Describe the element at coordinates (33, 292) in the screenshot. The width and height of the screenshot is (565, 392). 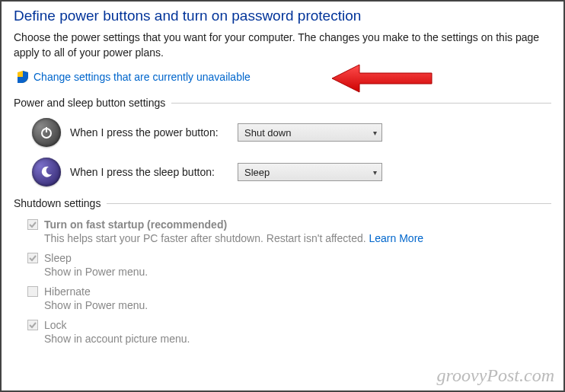
I see `hibernate-checkbox` at that location.